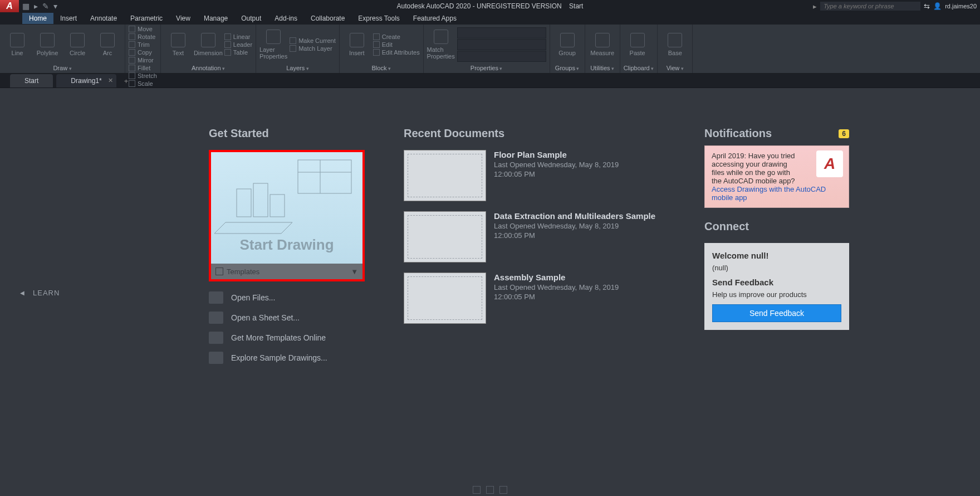 The height and width of the screenshot is (496, 980). What do you see at coordinates (297, 68) in the screenshot?
I see `panel-title-layers: Layers` at bounding box center [297, 68].